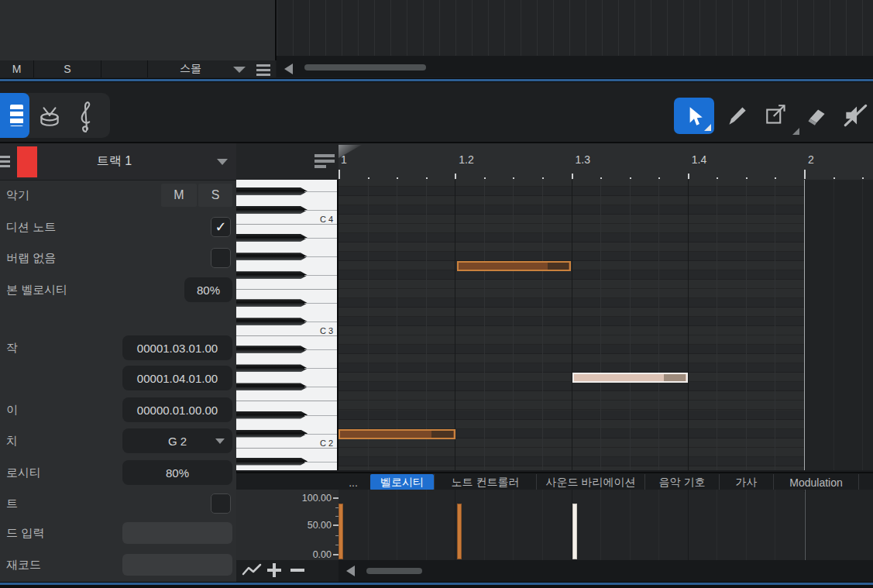 This screenshot has width=873, height=588. I want to click on instrument-mute-button: M, so click(179, 195).